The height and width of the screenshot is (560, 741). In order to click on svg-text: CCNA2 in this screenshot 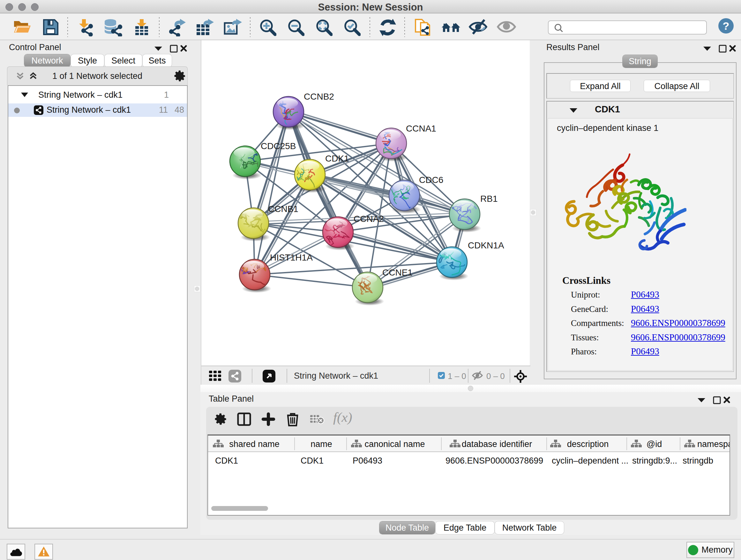, I will do `click(369, 219)`.